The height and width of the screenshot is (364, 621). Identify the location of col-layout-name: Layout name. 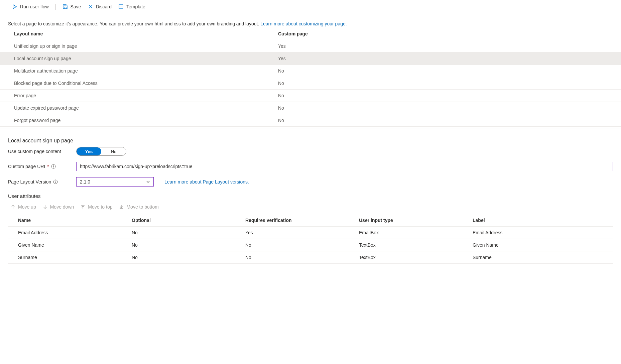
(146, 34).